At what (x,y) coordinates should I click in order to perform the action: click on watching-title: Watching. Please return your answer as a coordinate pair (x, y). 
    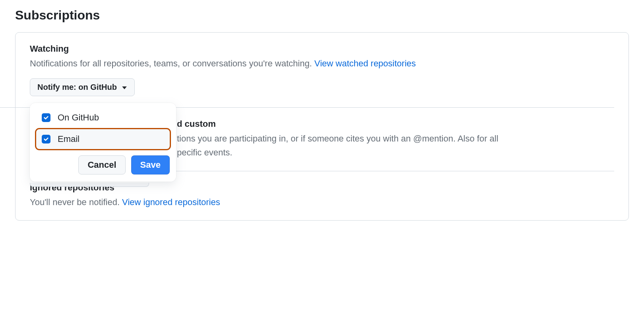
    Looking at the image, I should click on (322, 49).